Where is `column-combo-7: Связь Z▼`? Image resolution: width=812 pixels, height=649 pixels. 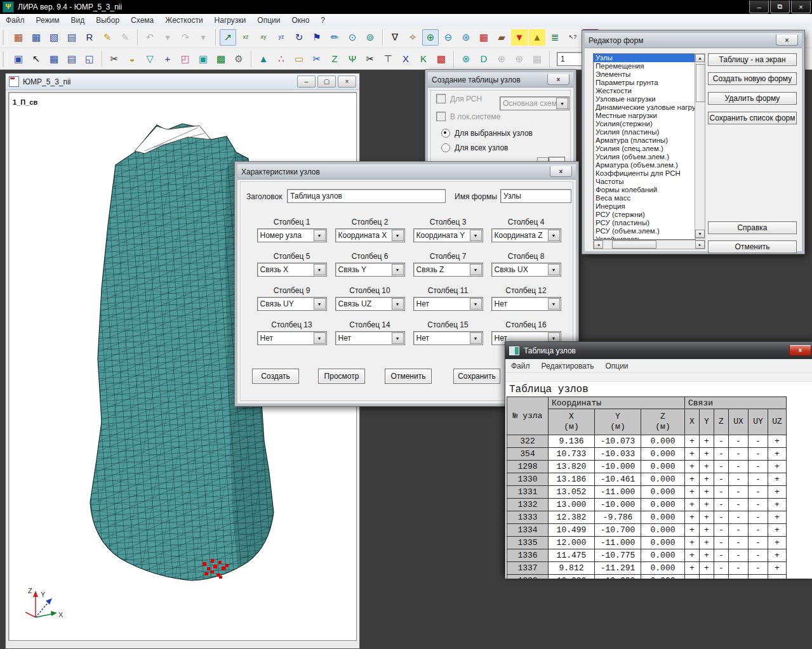 column-combo-7: Связь Z▼ is located at coordinates (448, 270).